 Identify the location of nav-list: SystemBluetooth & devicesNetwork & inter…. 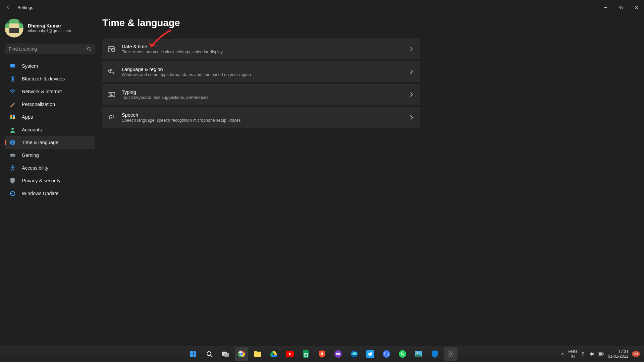
(50, 130).